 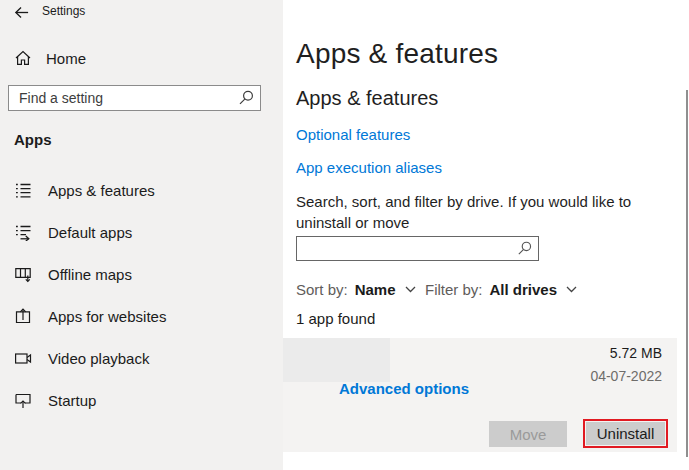 I want to click on sidebar-item-label: Apps for websites, so click(x=107, y=316).